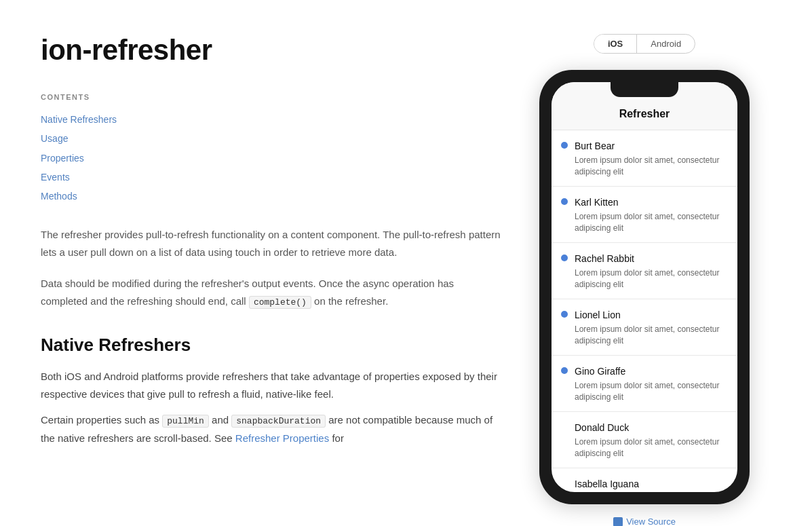  What do you see at coordinates (651, 202) in the screenshot?
I see `item-name-1: Karl Kitten` at bounding box center [651, 202].